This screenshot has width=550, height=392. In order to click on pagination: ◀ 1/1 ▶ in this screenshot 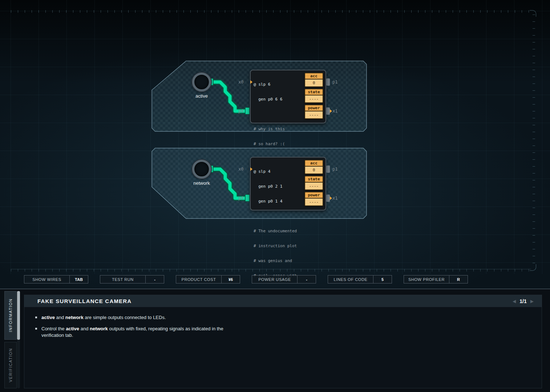, I will do `click(523, 301)`.